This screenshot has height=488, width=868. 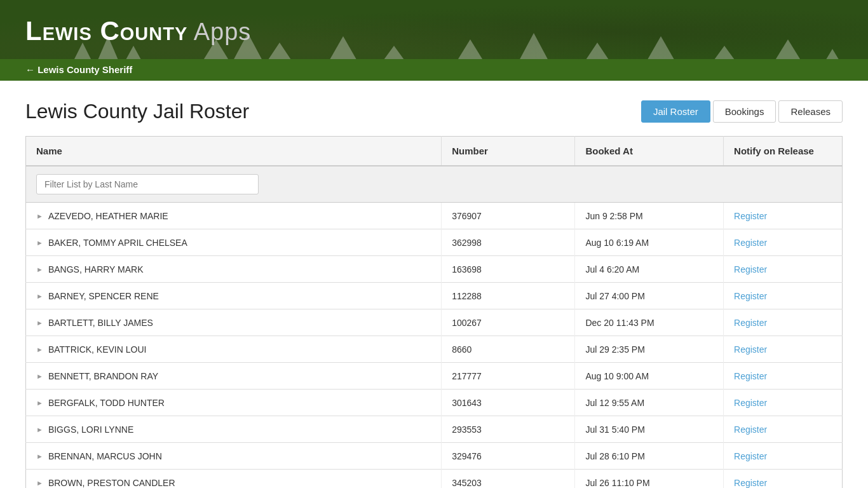 I want to click on cell-number: 345203, so click(x=508, y=479).